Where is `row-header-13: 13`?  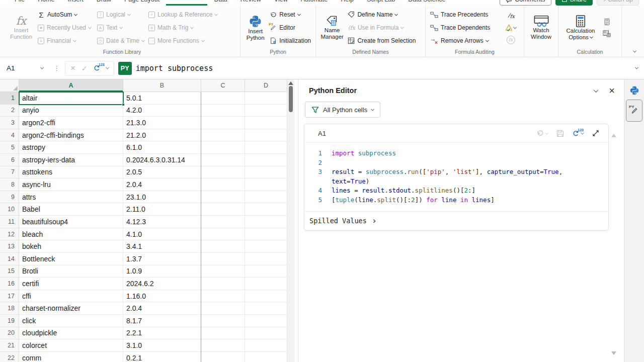 row-header-13: 13 is located at coordinates (10, 246).